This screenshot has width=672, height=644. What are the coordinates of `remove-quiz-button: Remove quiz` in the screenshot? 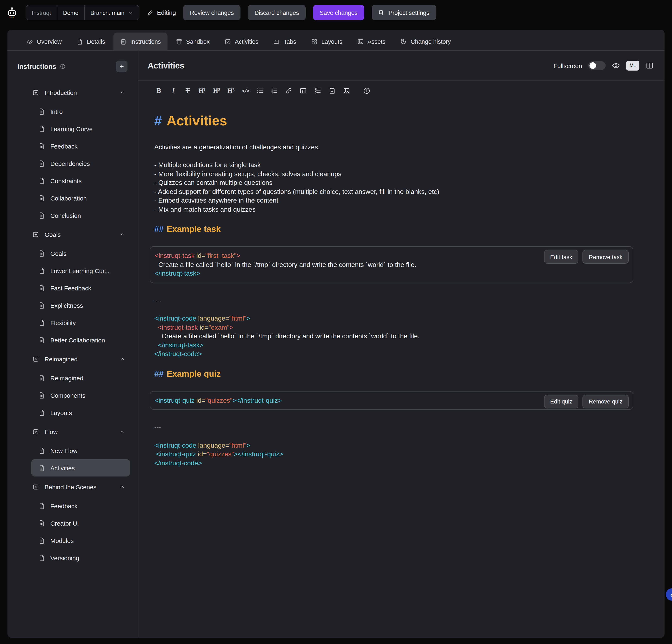 It's located at (606, 401).